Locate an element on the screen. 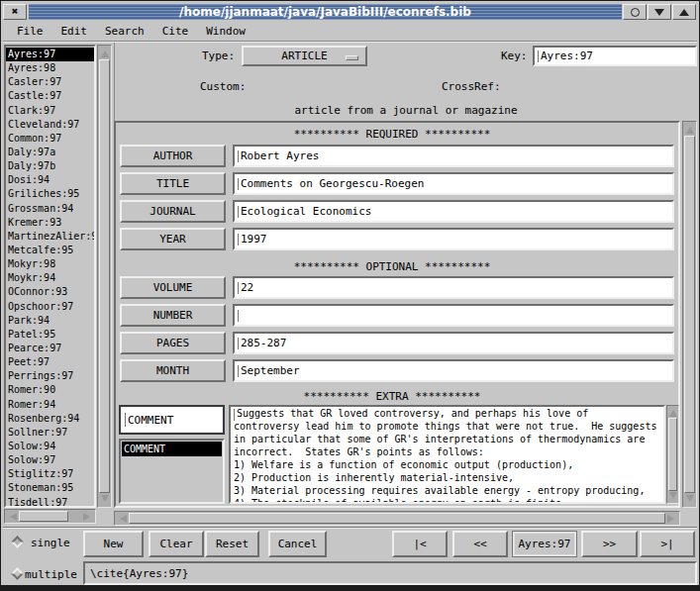 The width and height of the screenshot is (700, 591). ref-list-item: Castle:97 is located at coordinates (50, 96).